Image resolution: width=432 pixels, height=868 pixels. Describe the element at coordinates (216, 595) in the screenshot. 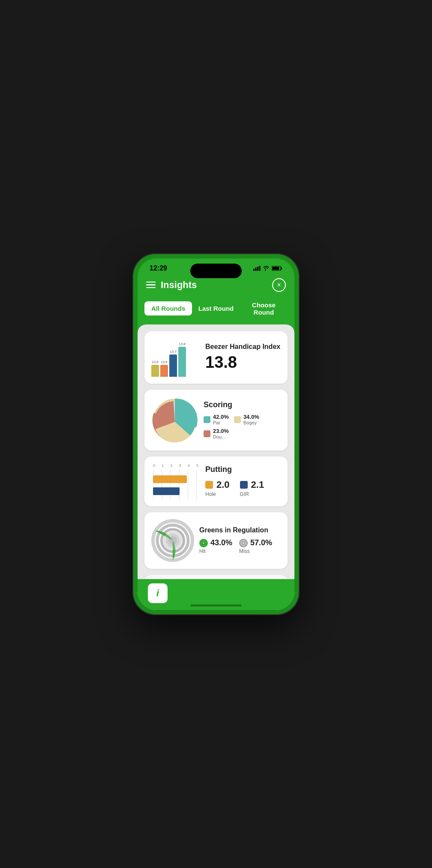

I see `bottom-bar: i` at that location.